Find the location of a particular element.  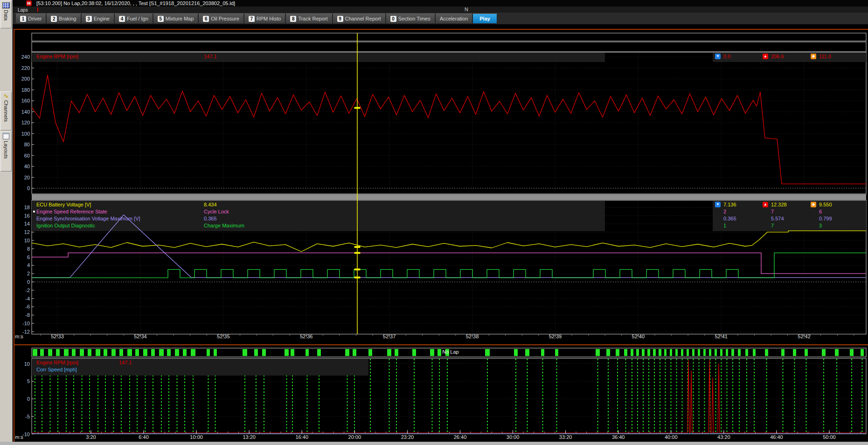

y-tick-label: 40 is located at coordinates (21, 167).